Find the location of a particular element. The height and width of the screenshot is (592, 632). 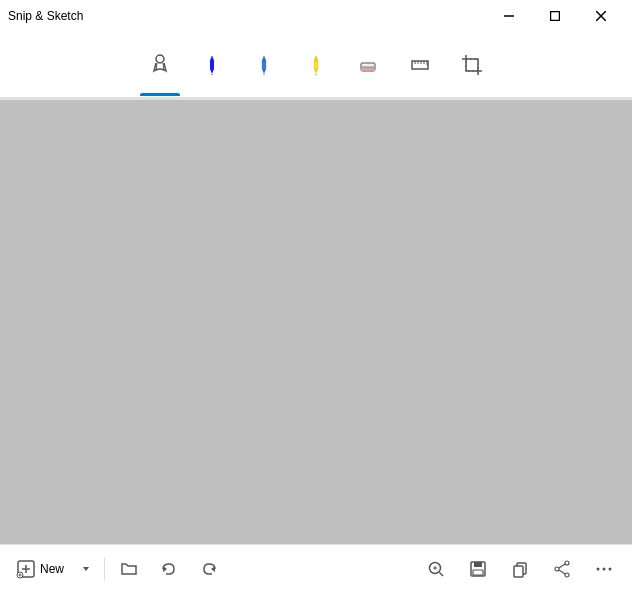

ruler-tool is located at coordinates (420, 65).